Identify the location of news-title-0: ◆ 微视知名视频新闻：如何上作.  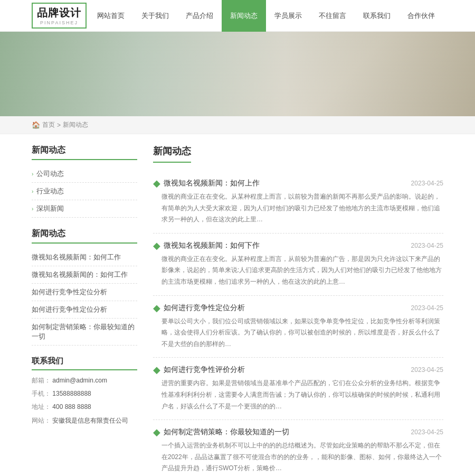
(206, 183).